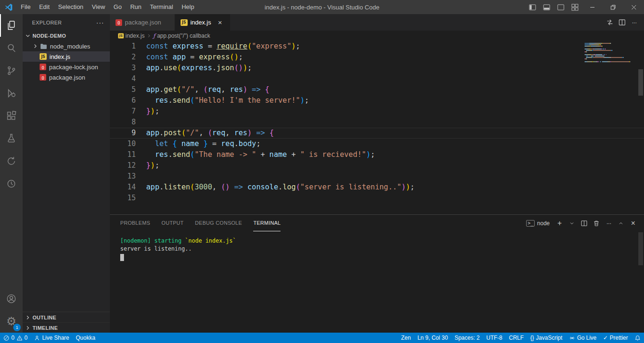 The width and height of the screenshot is (644, 343). I want to click on tab-package-json: {} package.json, so click(142, 23).